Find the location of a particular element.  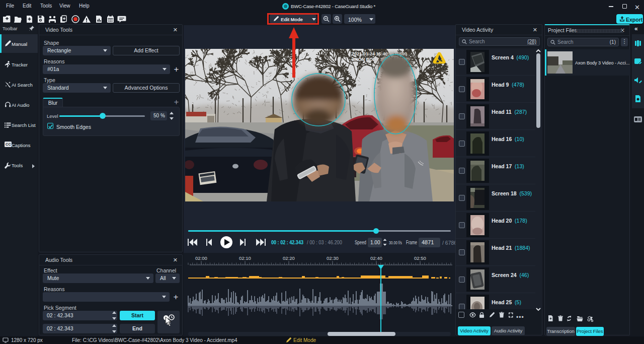

svg-text: 00 : 02 : 42.343 is located at coordinates (287, 242).